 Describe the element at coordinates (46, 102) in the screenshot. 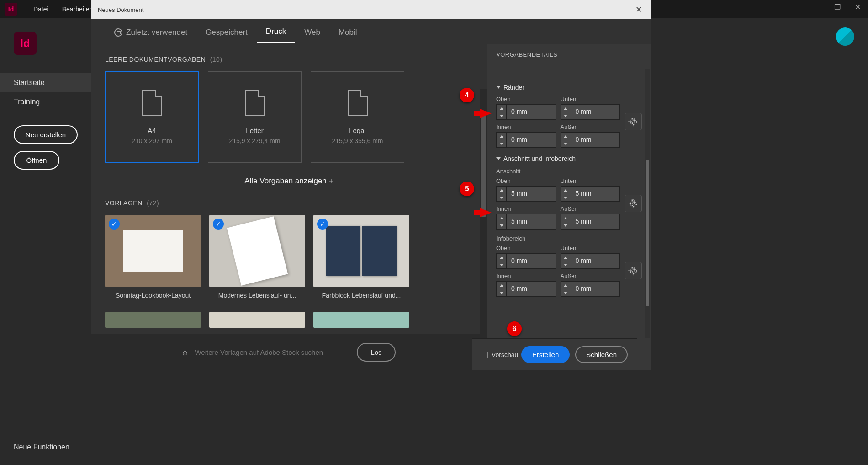

I see `sidebar-item-training: Training` at that location.